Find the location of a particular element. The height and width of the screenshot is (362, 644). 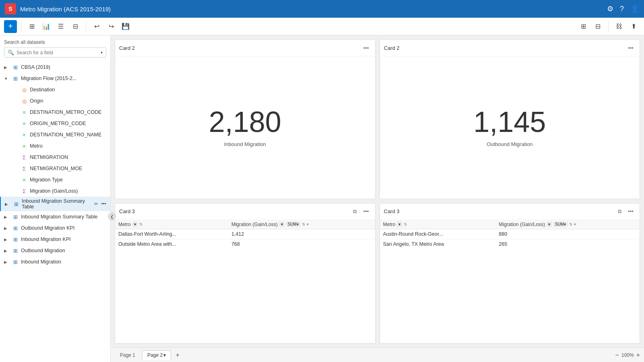

inbound-kpi-label: Inbound Migration KPI is located at coordinates (64, 239).